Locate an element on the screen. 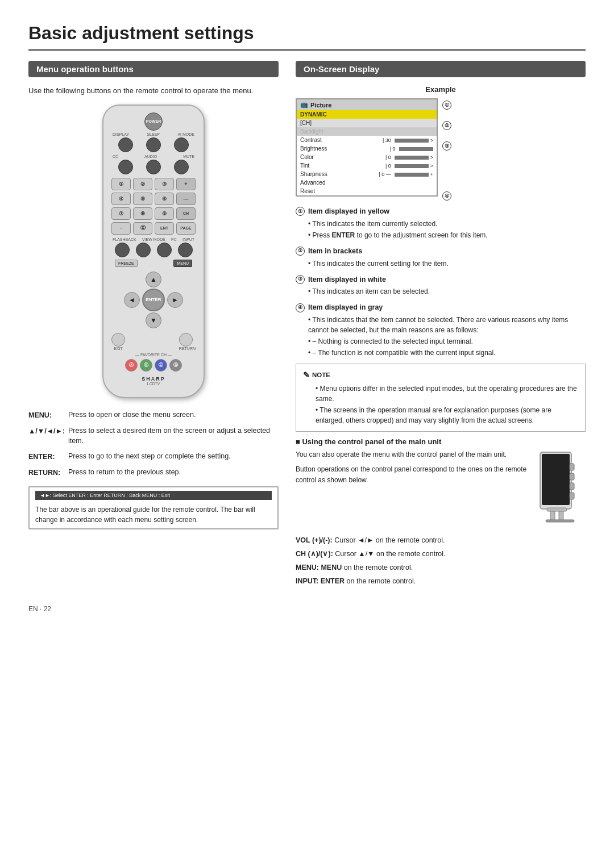 This screenshot has width=614, height=868. ann-3-label: Item displayed in white is located at coordinates (347, 279).